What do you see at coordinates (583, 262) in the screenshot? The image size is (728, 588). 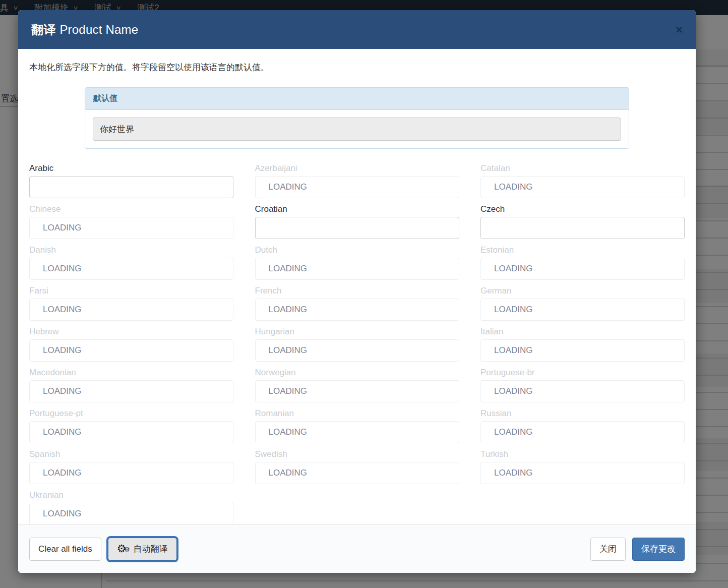 I see `language-field: Estonian` at bounding box center [583, 262].